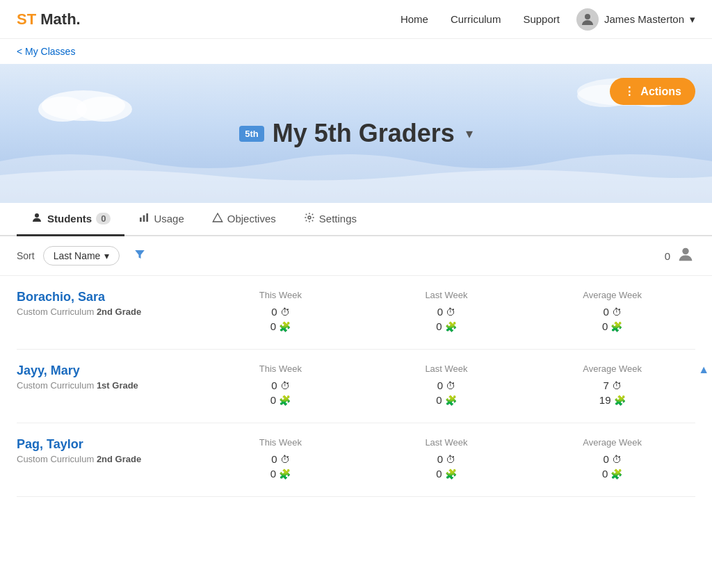 Image resolution: width=712 pixels, height=588 pixels. I want to click on sort-bar: Sort Last Name ▾ 0, so click(356, 256).